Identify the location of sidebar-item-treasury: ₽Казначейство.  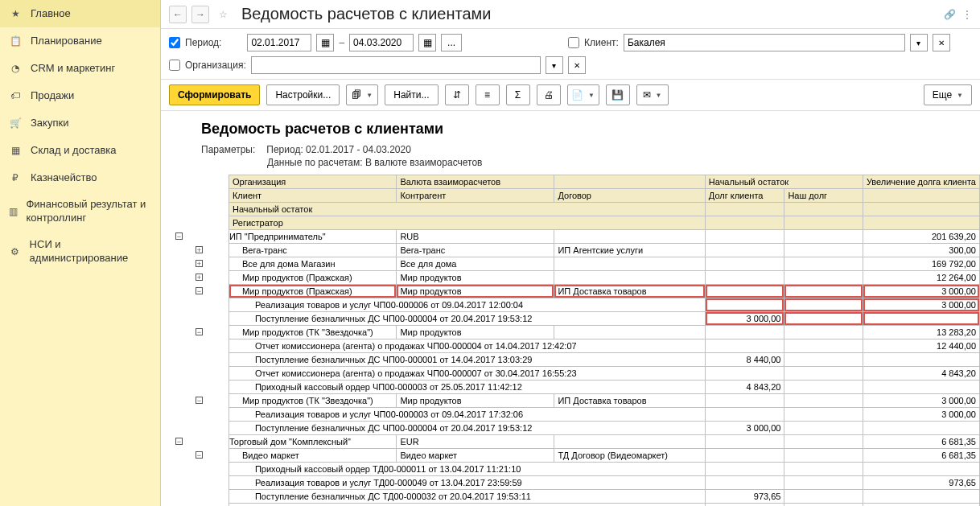
(80, 178).